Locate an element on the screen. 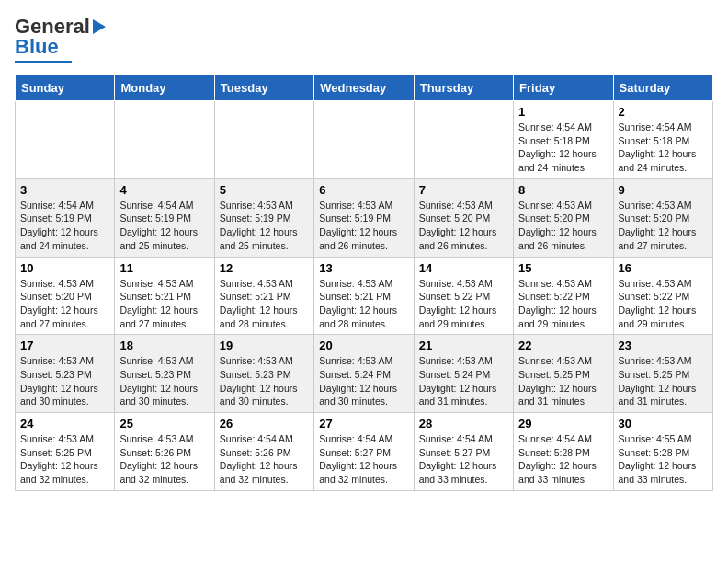 The width and height of the screenshot is (728, 563). calendar-cell: 22Sunrise: 4:53 AMSunset: 5:25 PMDayligh… is located at coordinates (563, 373).